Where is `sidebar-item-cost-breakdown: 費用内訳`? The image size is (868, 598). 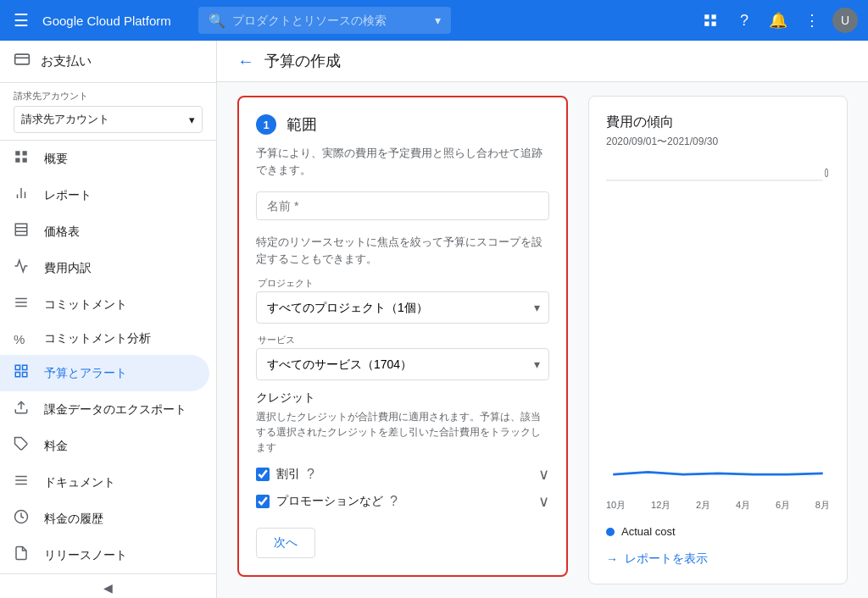
sidebar-item-cost-breakdown: 費用内訳 is located at coordinates (105, 268).